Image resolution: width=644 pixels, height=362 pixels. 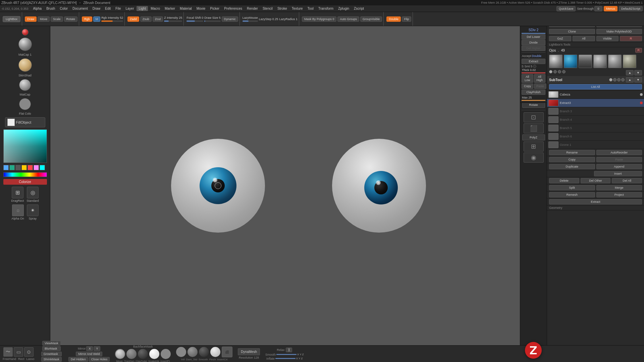 I want to click on sphere-insertpt, so click(x=166, y=354).